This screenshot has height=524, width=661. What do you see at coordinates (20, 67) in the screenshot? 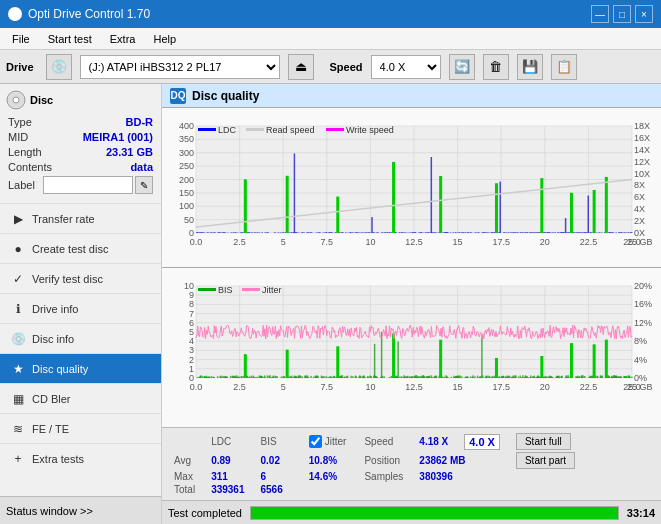
I see `drive-label: Drive` at bounding box center [20, 67].